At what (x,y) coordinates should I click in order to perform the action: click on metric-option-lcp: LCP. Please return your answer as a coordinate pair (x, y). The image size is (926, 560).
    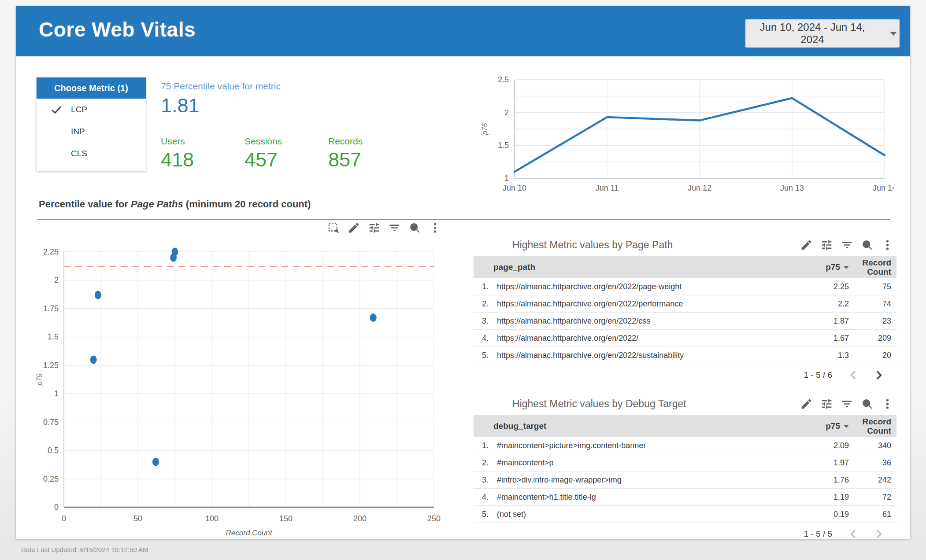
    Looking at the image, I should click on (91, 110).